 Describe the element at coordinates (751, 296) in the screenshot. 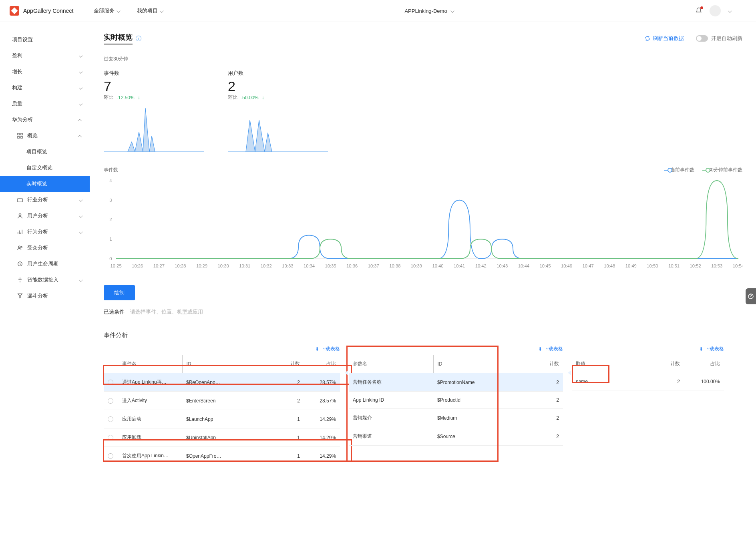

I see `help-float-button` at that location.